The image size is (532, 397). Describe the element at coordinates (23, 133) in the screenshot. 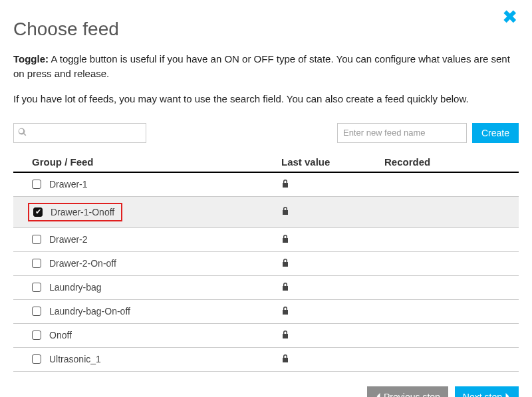

I see `search-icon` at that location.